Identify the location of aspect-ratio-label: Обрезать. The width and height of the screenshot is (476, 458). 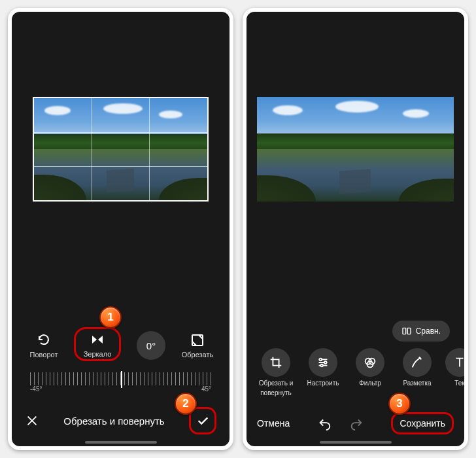
(197, 355).